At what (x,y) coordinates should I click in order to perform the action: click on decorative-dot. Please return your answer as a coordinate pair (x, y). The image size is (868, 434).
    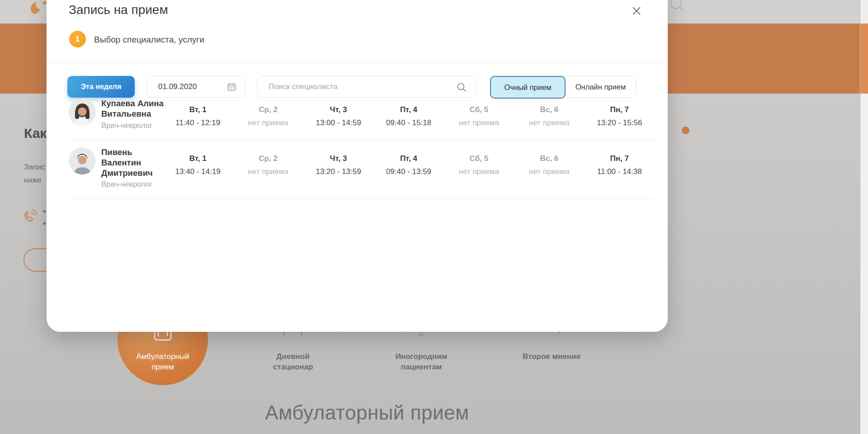
    Looking at the image, I should click on (685, 130).